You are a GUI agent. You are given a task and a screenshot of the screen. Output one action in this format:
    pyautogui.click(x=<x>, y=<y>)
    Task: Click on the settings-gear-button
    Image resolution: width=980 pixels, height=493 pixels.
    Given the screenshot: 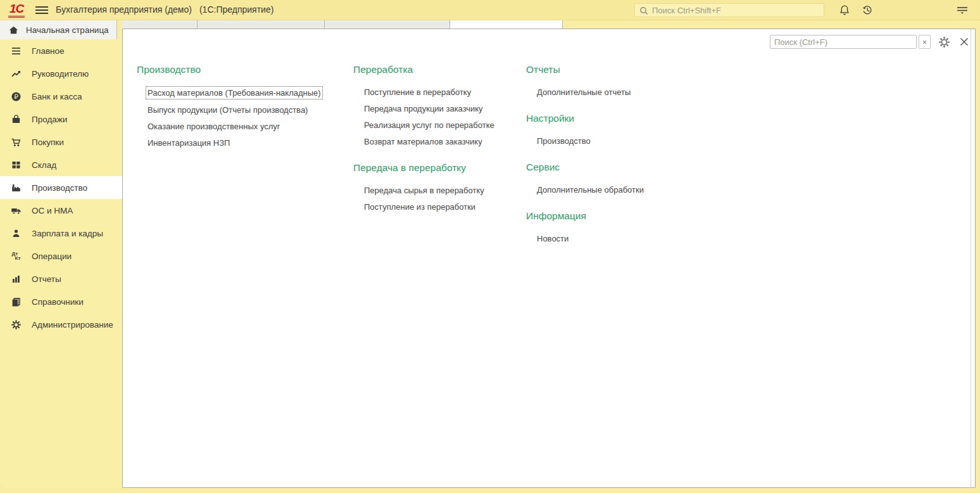 What is the action you would take?
    pyautogui.click(x=945, y=42)
    